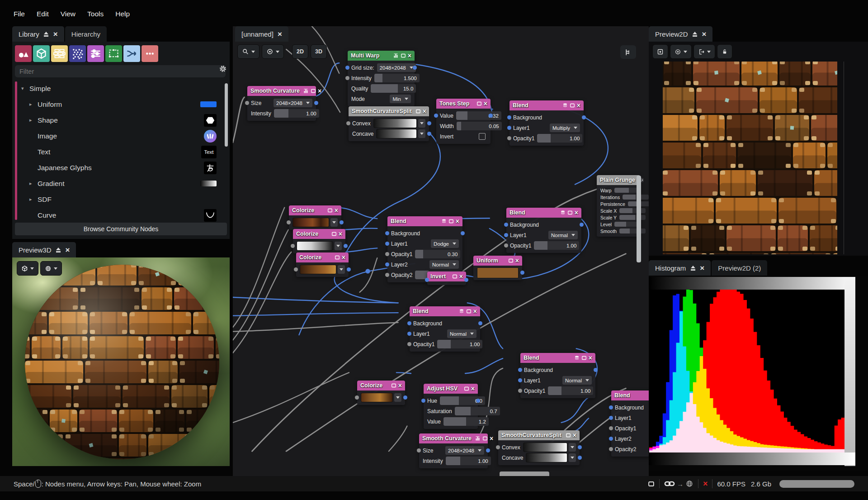  Describe the element at coordinates (468, 461) in the screenshot. I see `slider-Intensity: 1.00` at that location.